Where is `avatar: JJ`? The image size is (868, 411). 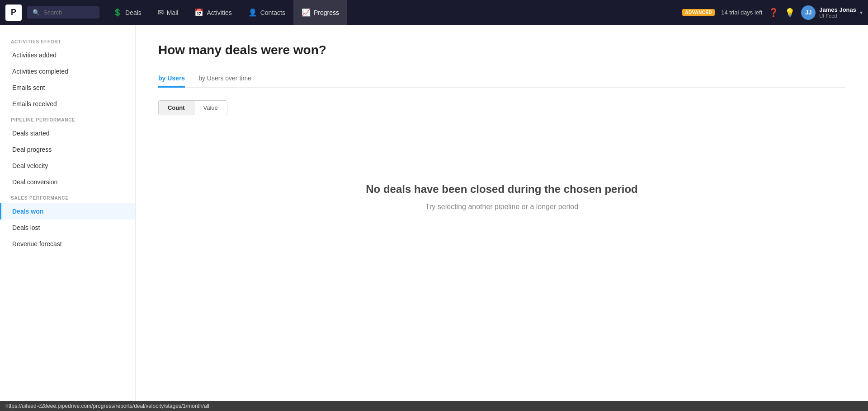
avatar: JJ is located at coordinates (808, 13).